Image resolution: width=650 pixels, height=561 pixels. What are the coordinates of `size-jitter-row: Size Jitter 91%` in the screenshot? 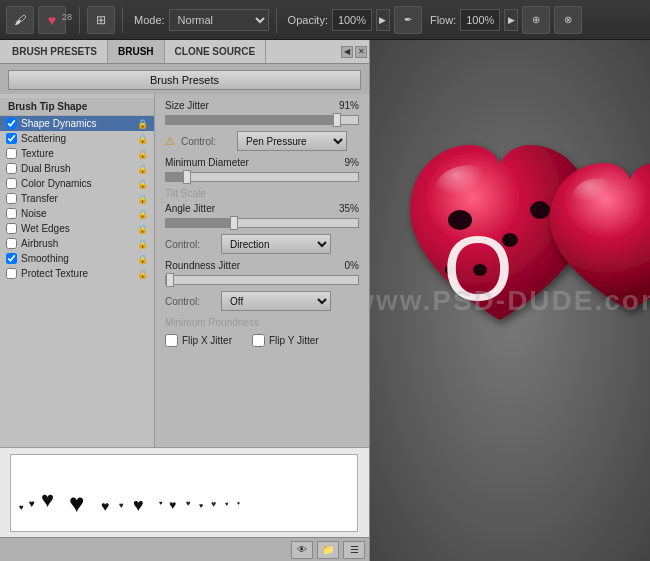 It's located at (262, 106).